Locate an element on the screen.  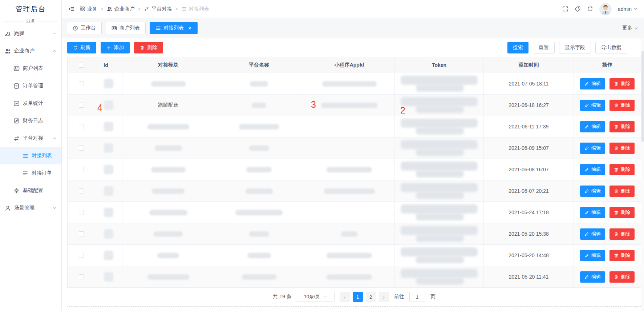
collapse-sidebar-icon is located at coordinates (71, 9).